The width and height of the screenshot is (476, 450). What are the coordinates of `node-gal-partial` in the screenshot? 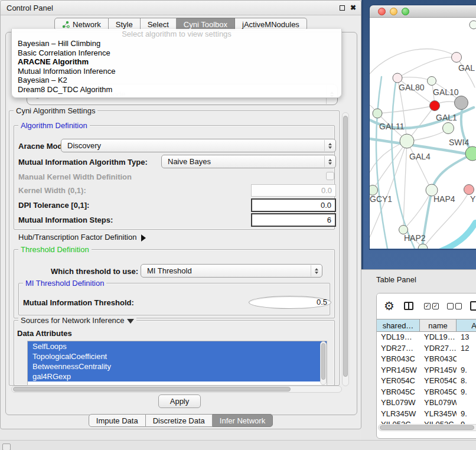 It's located at (457, 58).